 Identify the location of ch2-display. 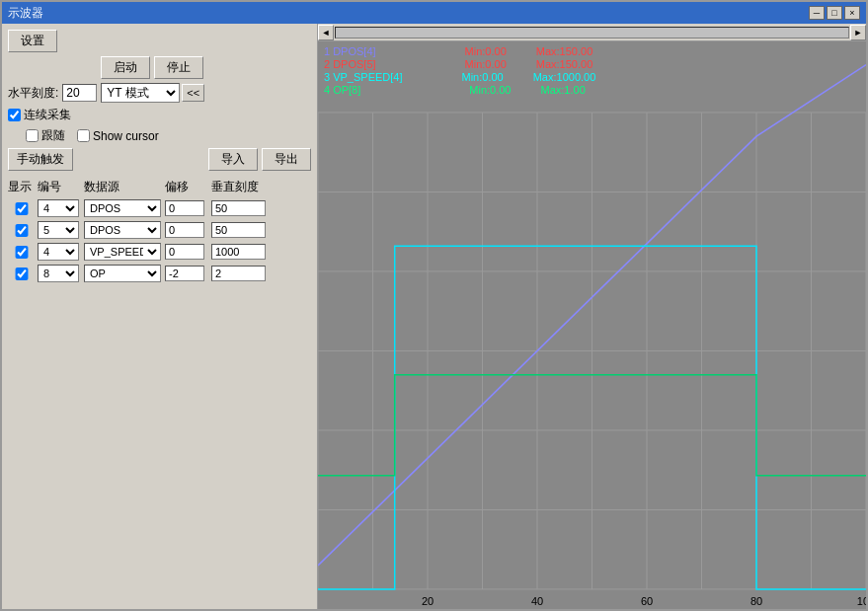
(22, 231).